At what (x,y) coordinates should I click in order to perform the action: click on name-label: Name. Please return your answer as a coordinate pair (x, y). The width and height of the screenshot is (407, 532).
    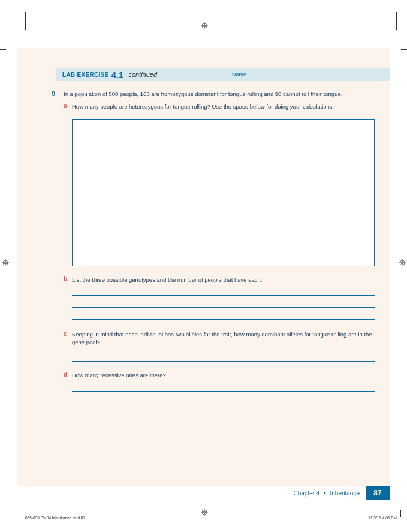
    Looking at the image, I should click on (239, 74).